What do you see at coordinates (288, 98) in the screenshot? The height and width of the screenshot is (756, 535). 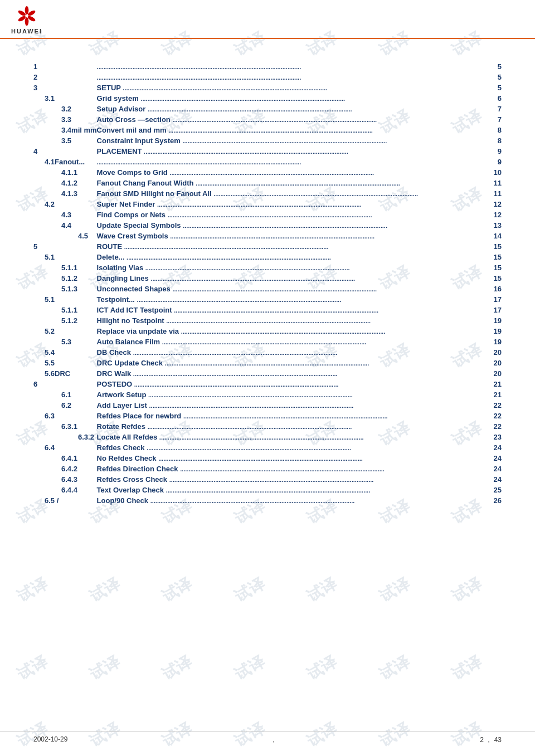 I see `toc-title: Grid system ............................…` at bounding box center [288, 98].